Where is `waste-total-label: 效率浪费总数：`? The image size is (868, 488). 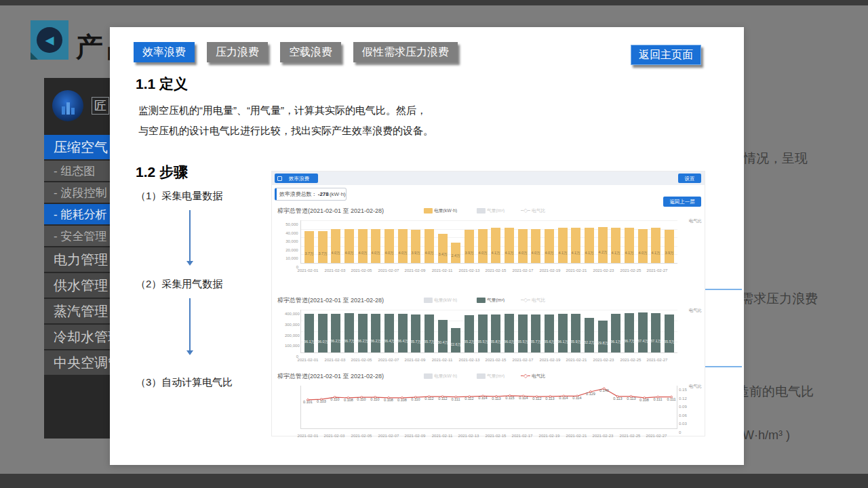 waste-total-label: 效率浪费总数： is located at coordinates (298, 194).